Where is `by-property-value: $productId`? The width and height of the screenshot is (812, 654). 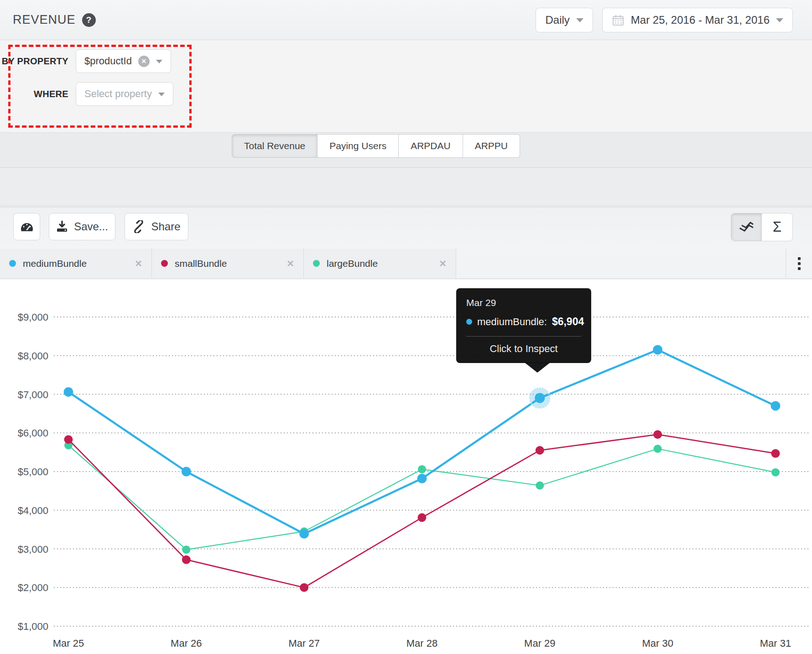
by-property-value: $productId is located at coordinates (108, 61).